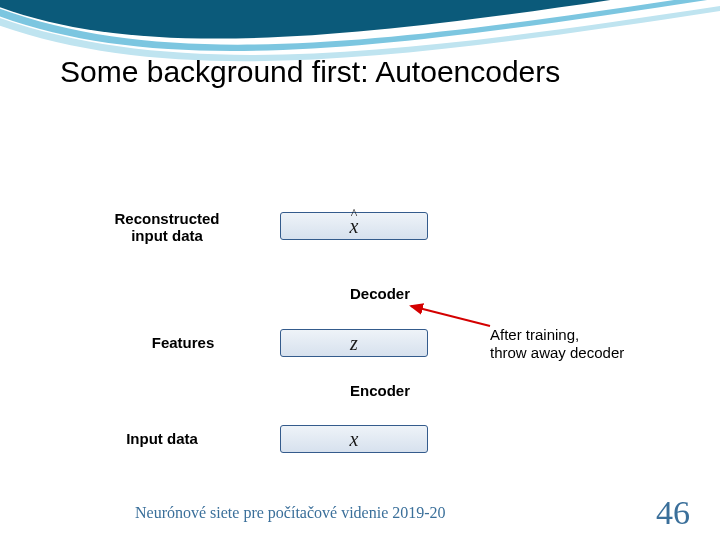 The height and width of the screenshot is (540, 720). Describe the element at coordinates (290, 513) in the screenshot. I see `footer-course: Neurónové siete pre počítačové videnie 2…` at that location.